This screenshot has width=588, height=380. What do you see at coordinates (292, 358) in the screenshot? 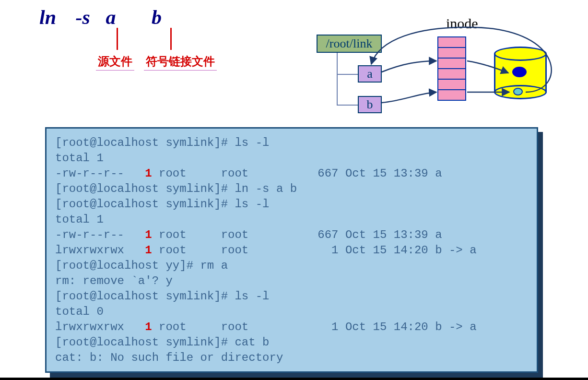
I see `terminal-line: cat: b: No such file or directory` at bounding box center [292, 358].